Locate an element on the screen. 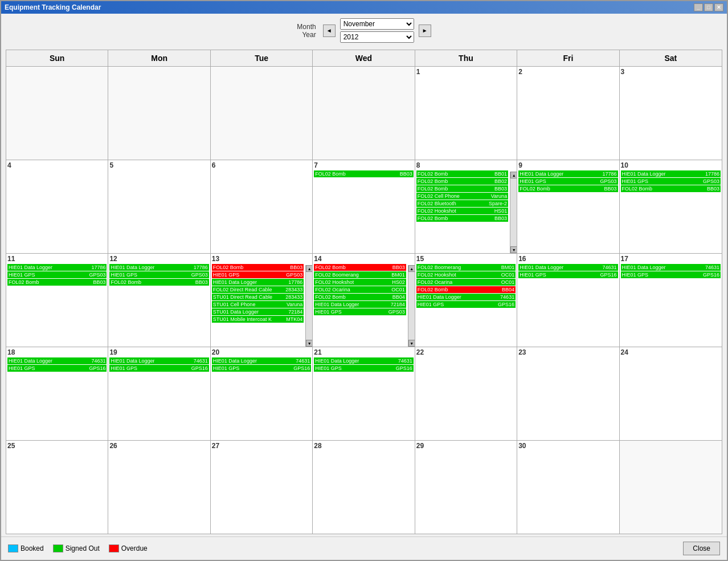  day-cell-23: 23 is located at coordinates (569, 393).